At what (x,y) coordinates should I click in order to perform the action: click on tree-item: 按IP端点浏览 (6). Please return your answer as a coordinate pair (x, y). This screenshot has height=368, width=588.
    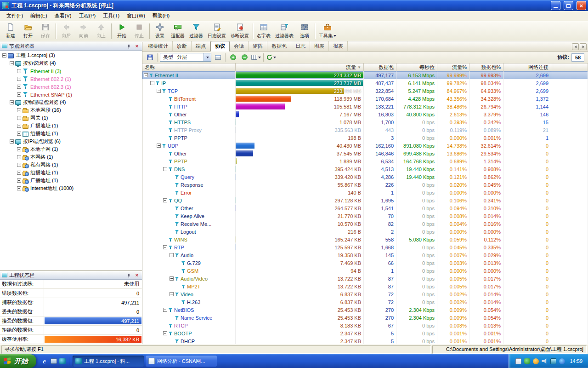
    Looking at the image, I should click on (71, 142).